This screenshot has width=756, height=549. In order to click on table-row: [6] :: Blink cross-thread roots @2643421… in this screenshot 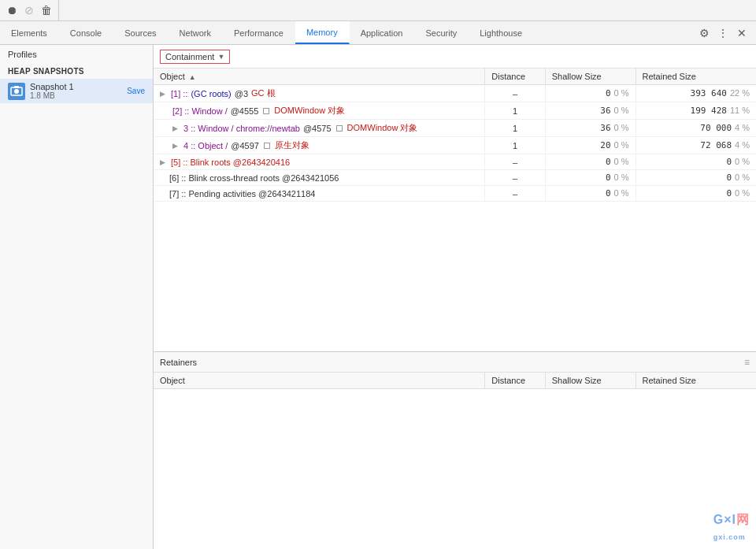, I will do `click(455, 178)`.